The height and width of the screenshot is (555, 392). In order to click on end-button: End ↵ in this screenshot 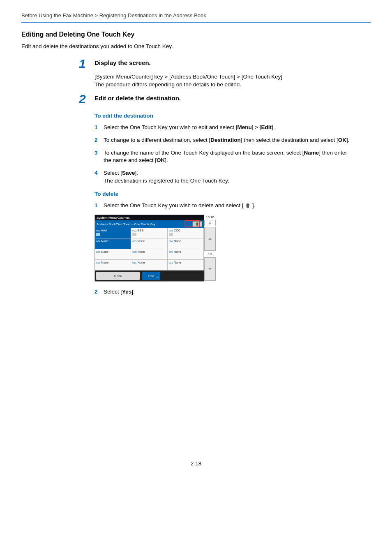, I will do `click(151, 276)`.